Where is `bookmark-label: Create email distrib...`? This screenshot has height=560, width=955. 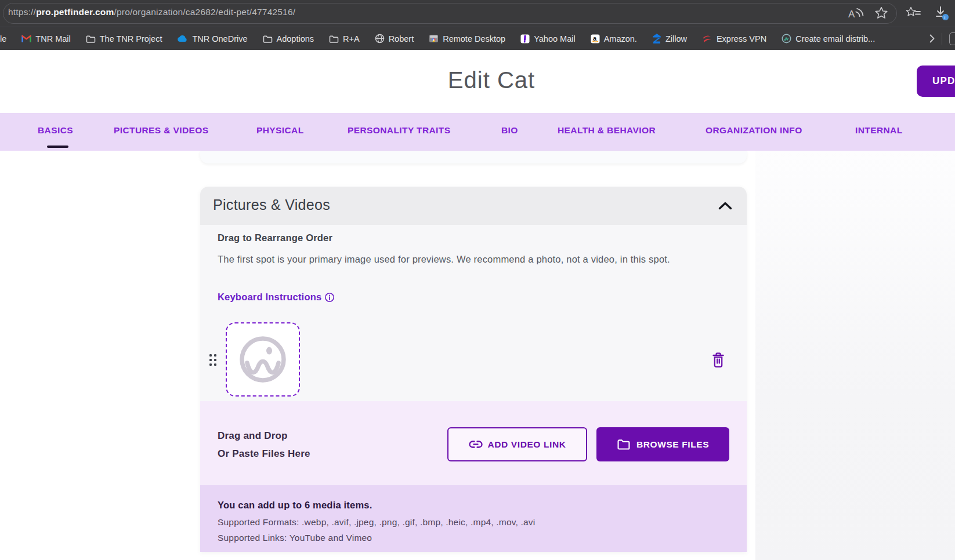 bookmark-label: Create email distrib... is located at coordinates (835, 39).